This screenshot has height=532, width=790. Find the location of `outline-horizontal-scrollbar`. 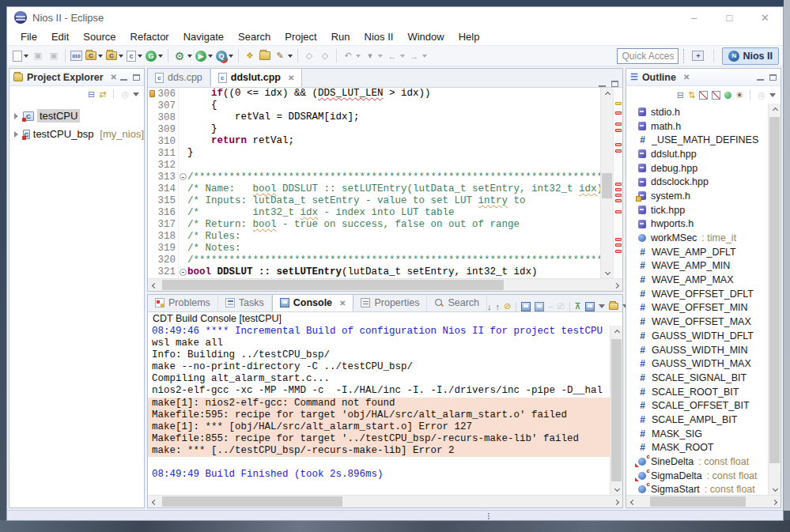

outline-horizontal-scrollbar is located at coordinates (704, 501).